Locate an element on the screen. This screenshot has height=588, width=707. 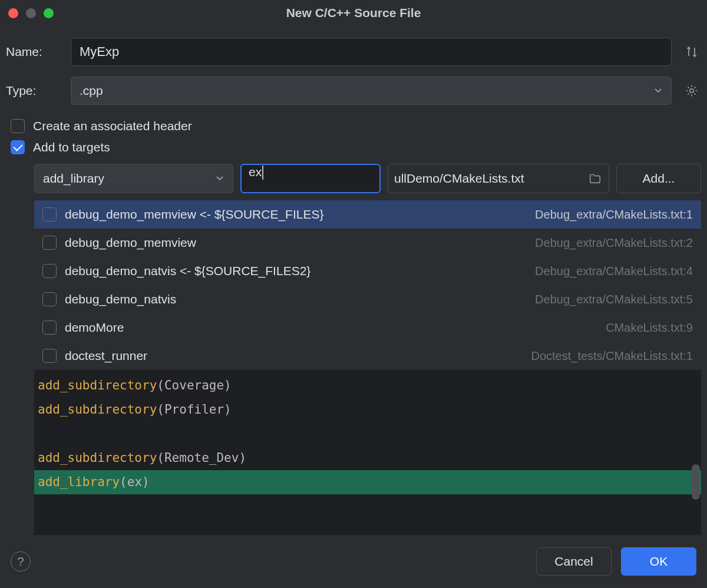
add-targets-label: Add to targets is located at coordinates (72, 147).